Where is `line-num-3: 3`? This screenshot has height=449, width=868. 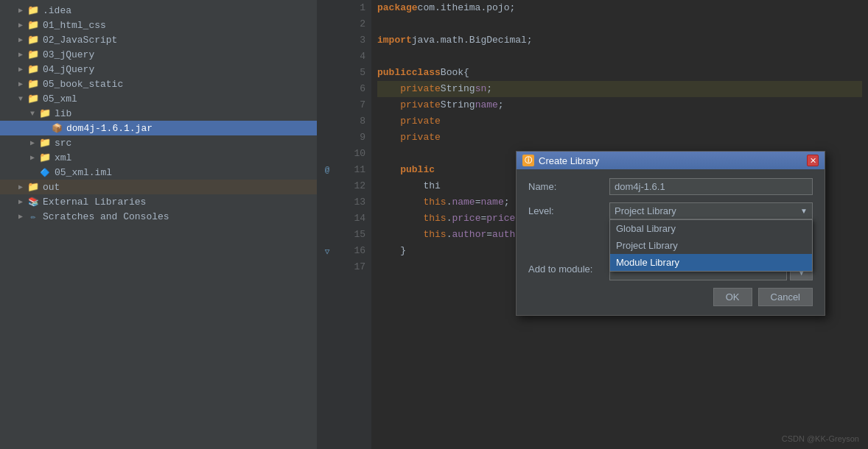
line-num-3: 3 is located at coordinates (353, 40).